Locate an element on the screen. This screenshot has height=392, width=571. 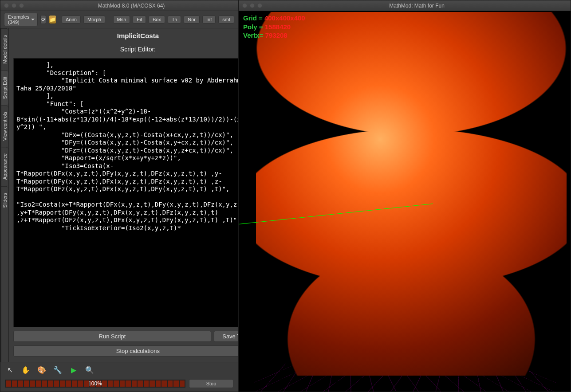
tree-item: Lidinoid Sphere is located at coordinates (1, 195).